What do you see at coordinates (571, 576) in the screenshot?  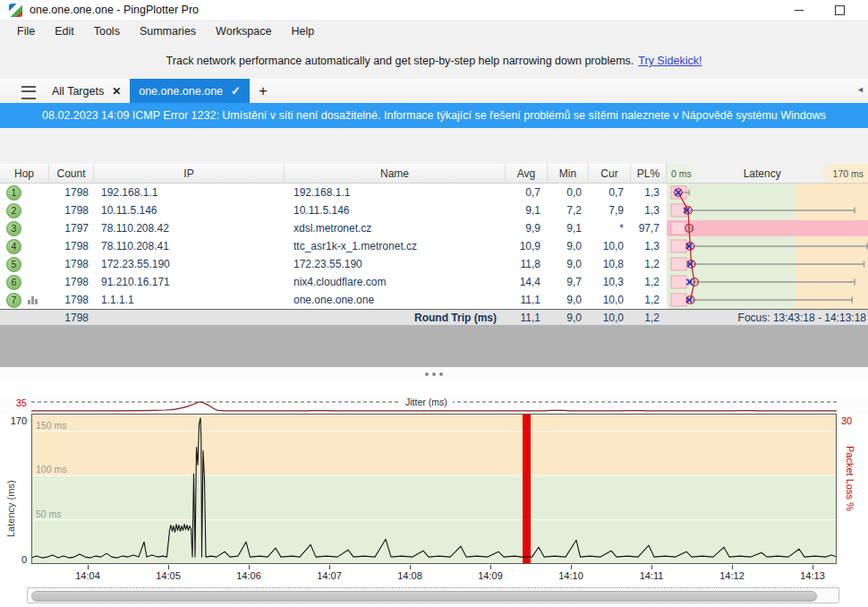 I see `axis-tick-label: 14:10` at bounding box center [571, 576].